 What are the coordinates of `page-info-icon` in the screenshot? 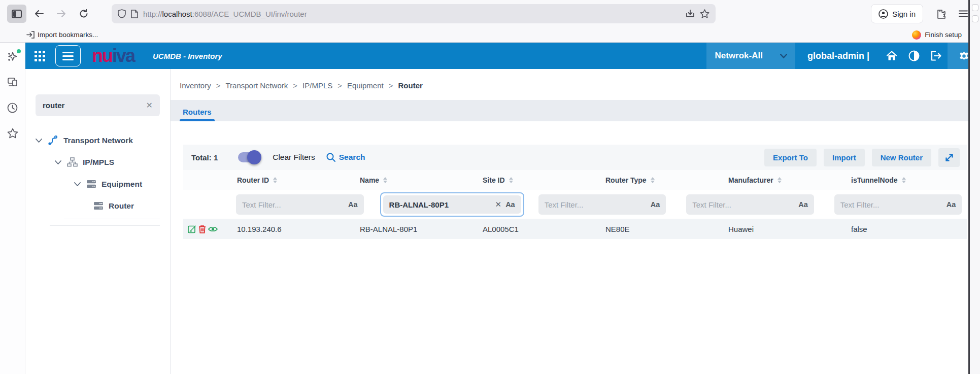 It's located at (134, 14).